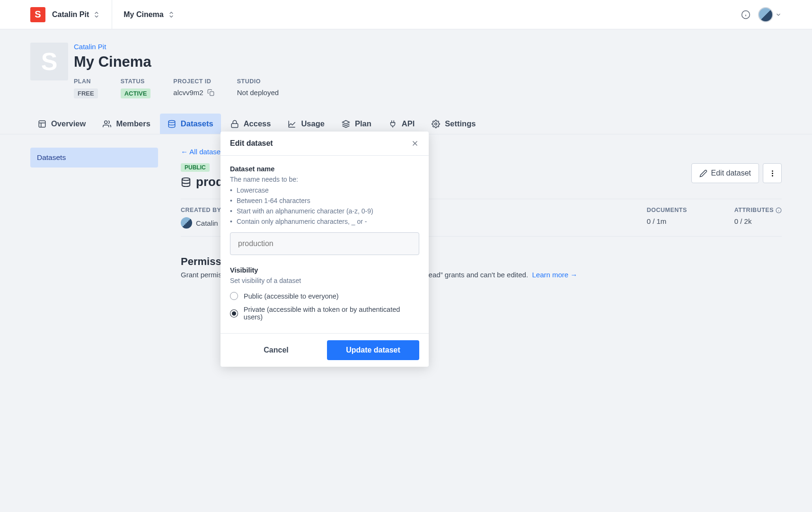 This screenshot has width=812, height=512. What do you see at coordinates (190, 124) in the screenshot?
I see `tab-datasets: Datasets` at bounding box center [190, 124].